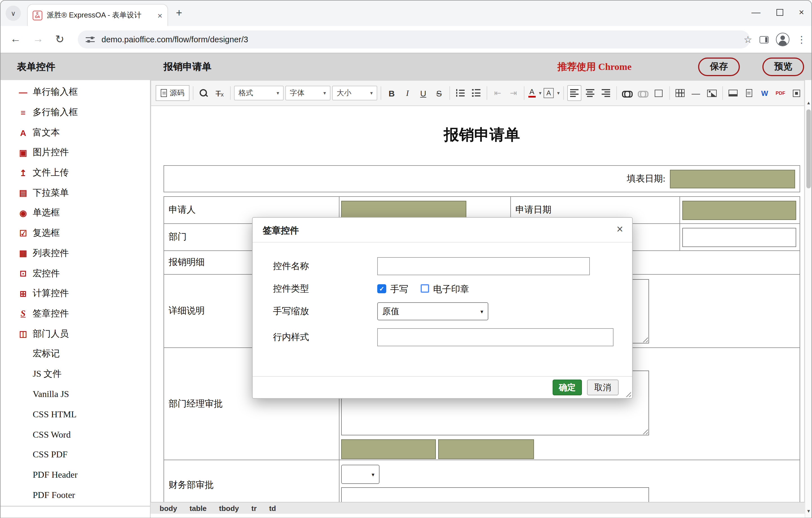  Describe the element at coordinates (680, 93) in the screenshot. I see `table-button` at that location.